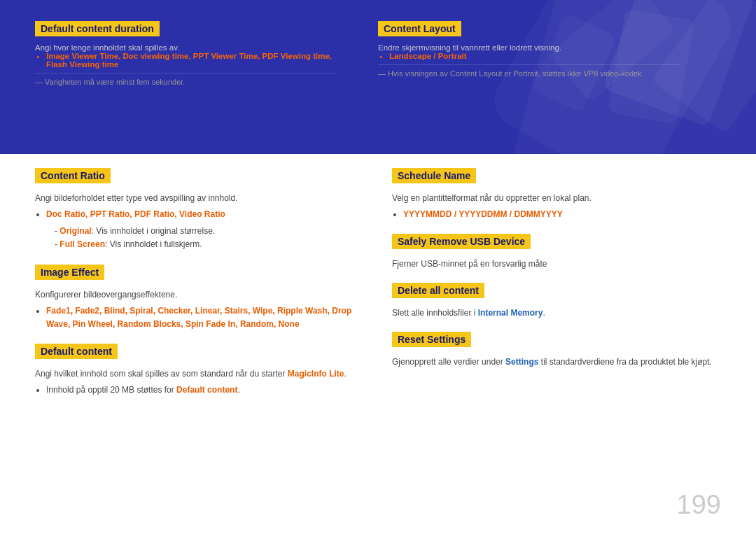  What do you see at coordinates (562, 214) in the screenshot?
I see `schedule-name-list: YYYYMMDD / YYYYDDMM / DDMMYYYY` at bounding box center [562, 214].